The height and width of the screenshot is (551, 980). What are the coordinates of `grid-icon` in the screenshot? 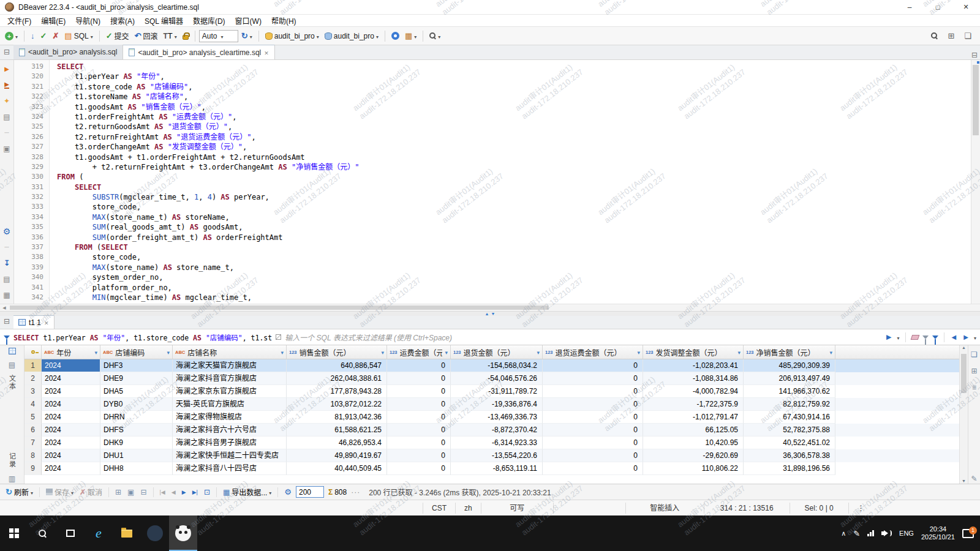 It's located at (7, 295).